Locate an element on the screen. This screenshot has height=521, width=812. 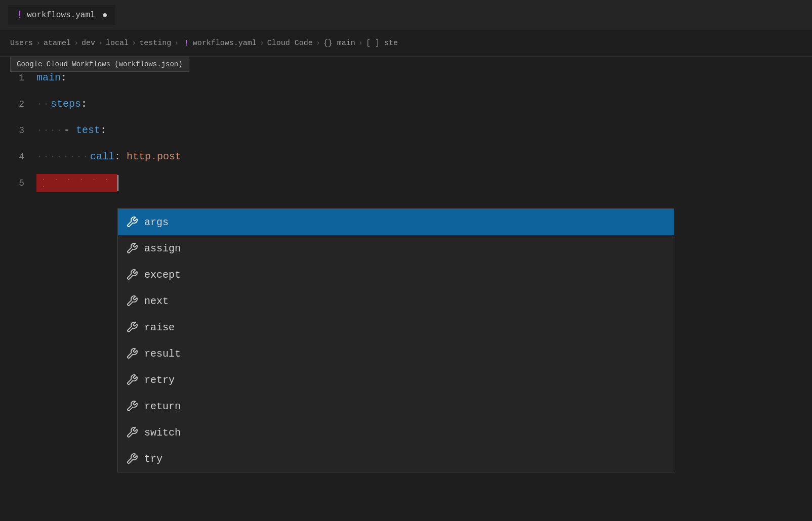
autocomplete-label-assign: assign is located at coordinates (163, 249).